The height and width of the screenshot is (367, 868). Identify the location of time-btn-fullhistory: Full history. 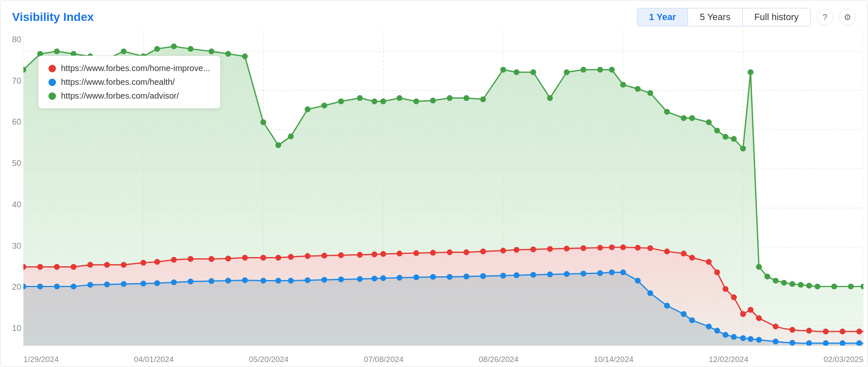
(777, 17).